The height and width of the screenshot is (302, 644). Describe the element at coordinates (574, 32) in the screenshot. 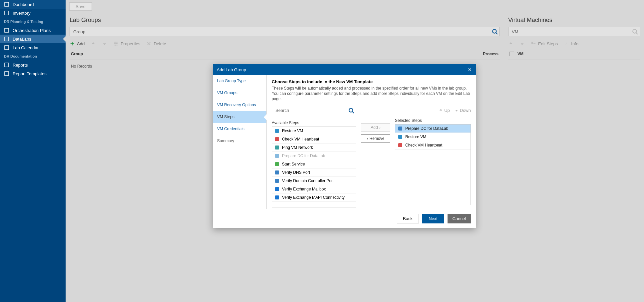

I see `vm-search` at that location.